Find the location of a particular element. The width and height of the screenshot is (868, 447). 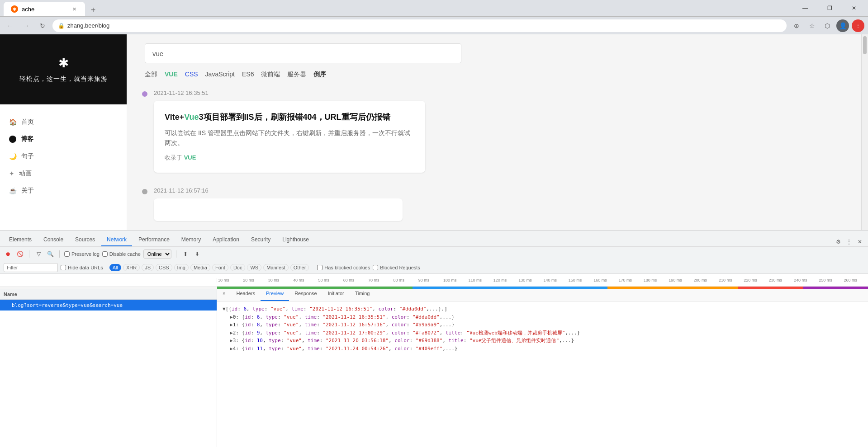

post1-title-vue: Vue is located at coordinates (191, 117).